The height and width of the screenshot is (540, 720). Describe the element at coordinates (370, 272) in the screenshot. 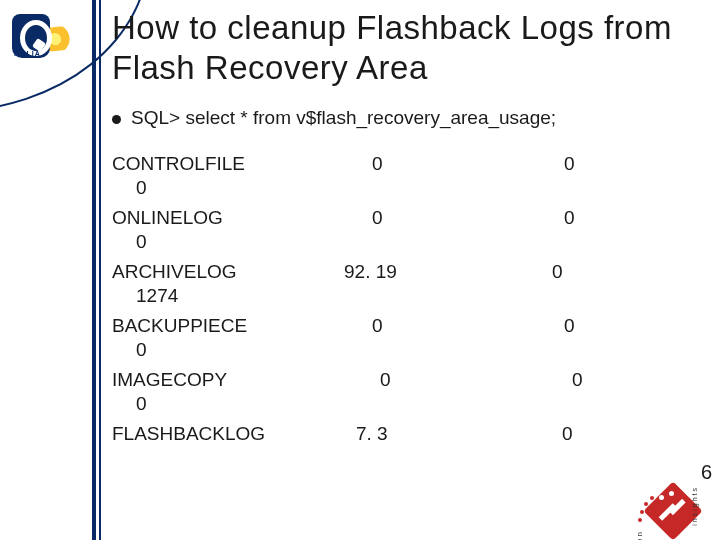

I see `percent-used-cell: 92. 19` at that location.